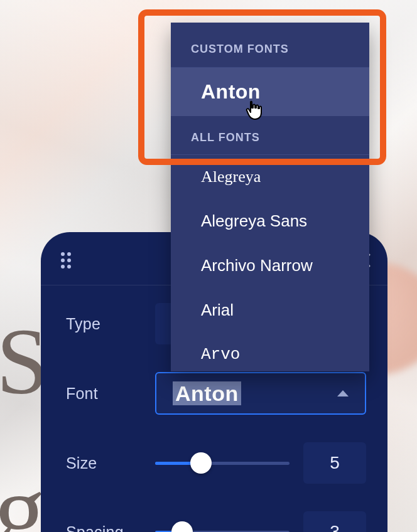 This screenshot has height=532, width=417. Describe the element at coordinates (231, 92) in the screenshot. I see `font-option-label: Anton` at that location.